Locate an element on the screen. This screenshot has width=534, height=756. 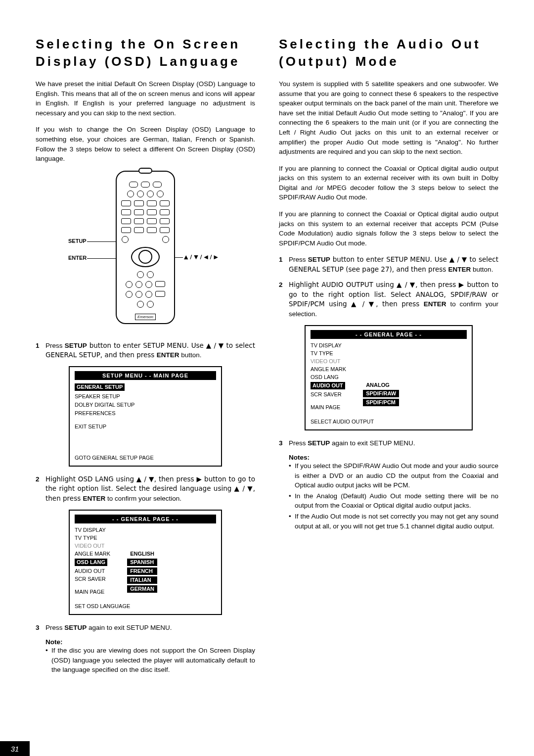
left-step-2: 2 Highlight OSD LANG using ▲ / ▼, then p… is located at coordinates (145, 489).